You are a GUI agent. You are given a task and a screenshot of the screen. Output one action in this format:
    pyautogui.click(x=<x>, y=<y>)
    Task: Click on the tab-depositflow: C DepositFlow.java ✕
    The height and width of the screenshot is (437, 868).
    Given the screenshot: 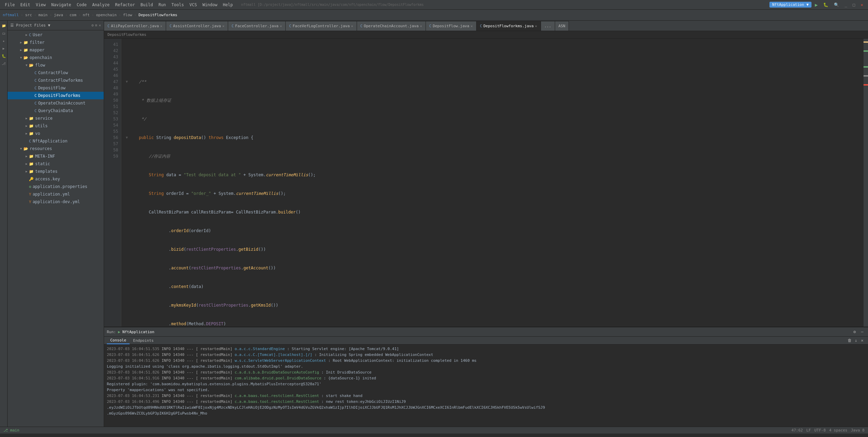 What is the action you would take?
    pyautogui.click(x=451, y=26)
    